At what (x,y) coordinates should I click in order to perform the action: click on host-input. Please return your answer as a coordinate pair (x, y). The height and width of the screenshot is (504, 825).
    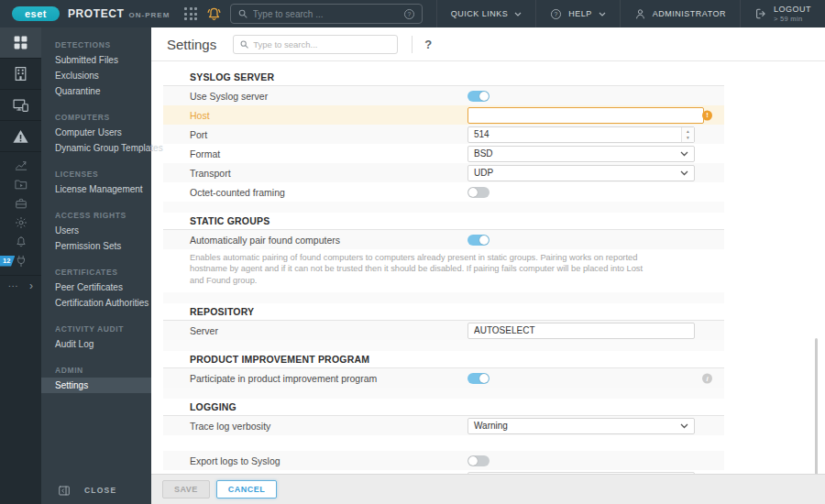
    Looking at the image, I should click on (586, 115).